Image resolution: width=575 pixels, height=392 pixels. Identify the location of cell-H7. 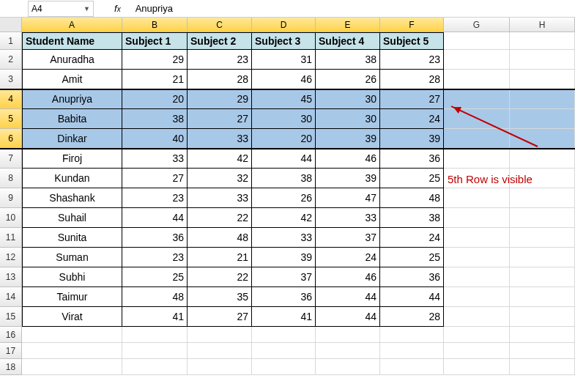
(542, 158).